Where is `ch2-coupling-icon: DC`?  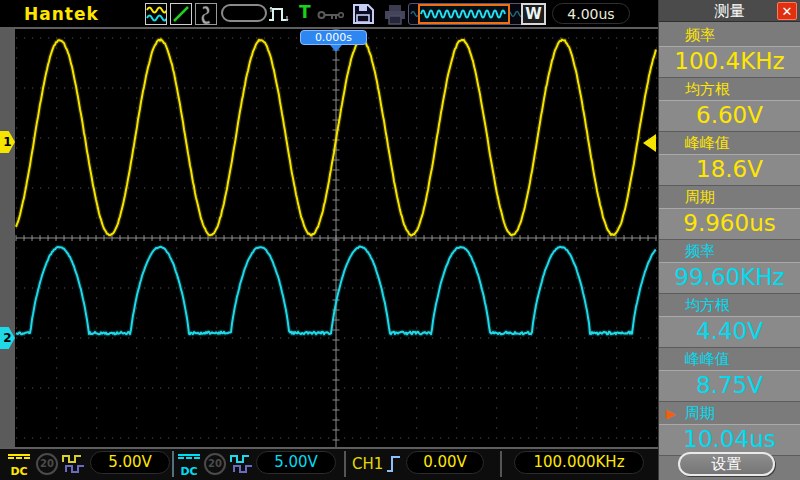
ch2-coupling-icon: DC is located at coordinates (189, 466).